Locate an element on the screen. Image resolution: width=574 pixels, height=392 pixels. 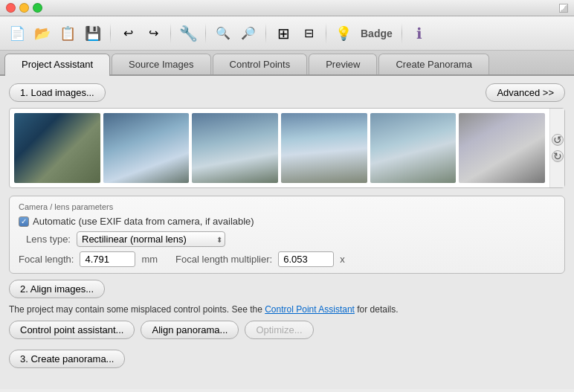
auto-exif-row: ✓ Automatic (use EXIF data from camera, … is located at coordinates (287, 222).